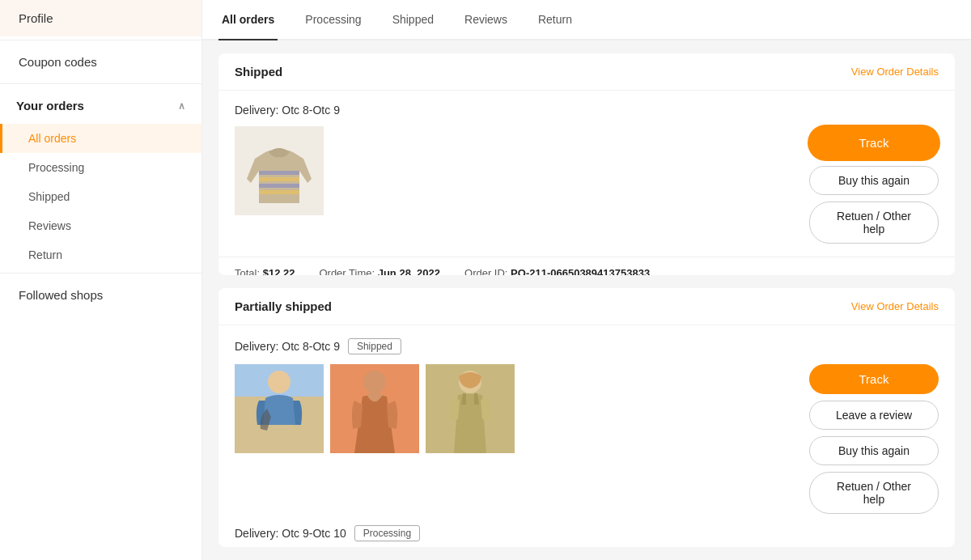 This screenshot has height=560, width=971. I want to click on tab-all-orders: All orders, so click(248, 20).